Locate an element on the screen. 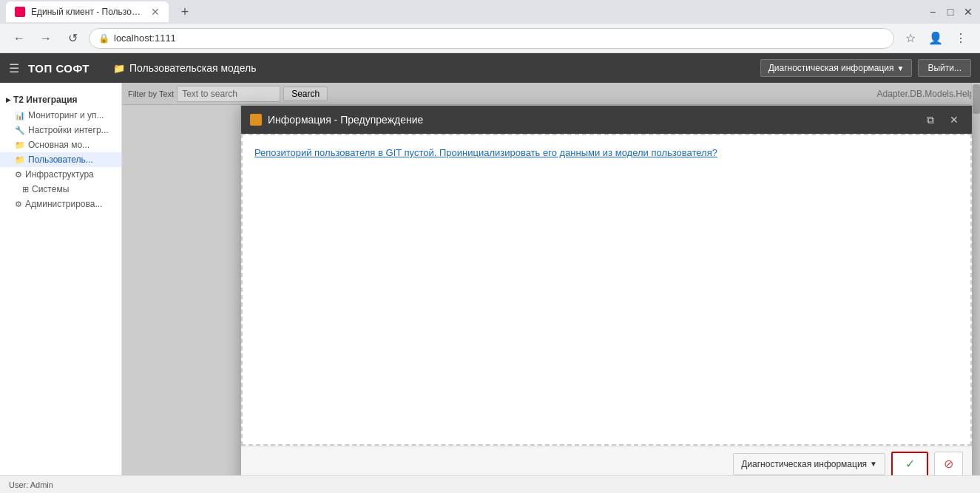 The width and height of the screenshot is (980, 493). footer-diag-dropdown: Диагностическая информация ▼ is located at coordinates (809, 464).